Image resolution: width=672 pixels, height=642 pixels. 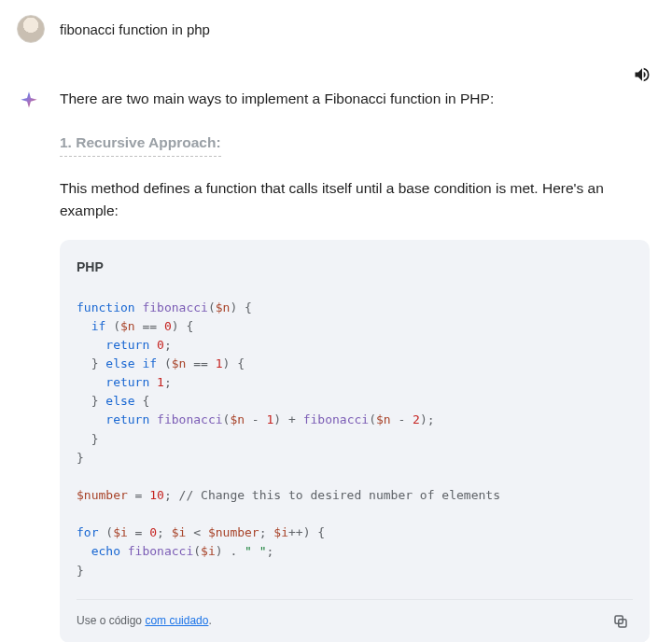 I want to click on caution-prefix: Use o código, so click(x=110, y=621).